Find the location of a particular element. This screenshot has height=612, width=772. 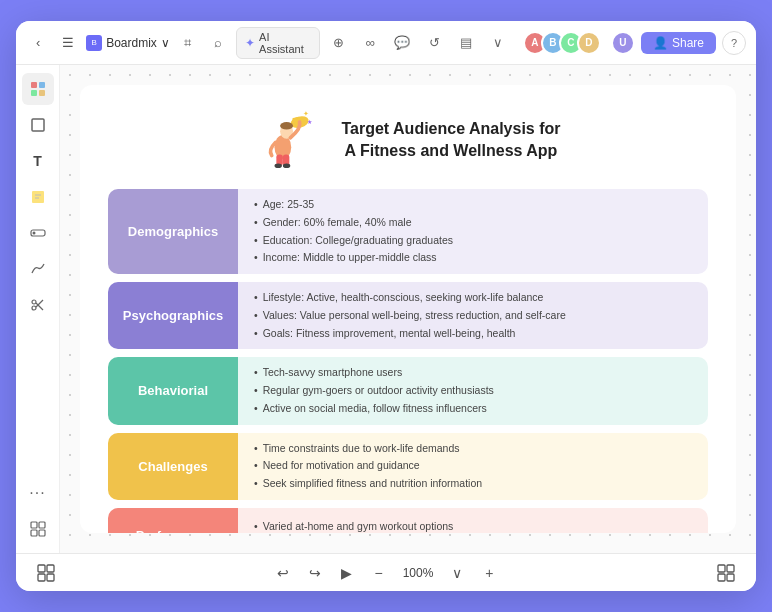

chart-icon-btn: ▤ is located at coordinates (466, 43).